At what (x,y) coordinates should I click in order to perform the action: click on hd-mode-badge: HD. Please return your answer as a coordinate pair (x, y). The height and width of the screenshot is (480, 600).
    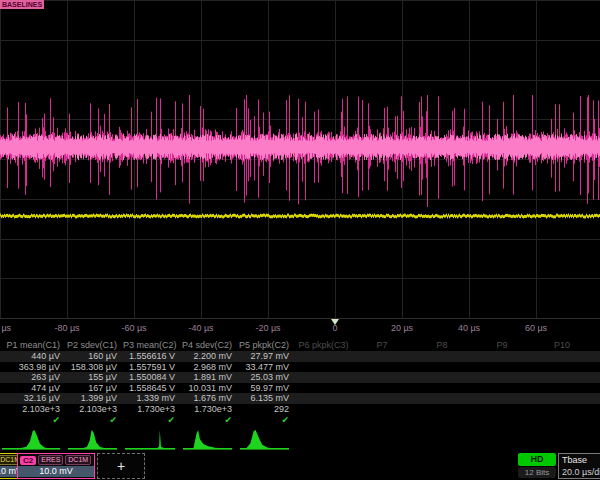
    Looking at the image, I should click on (537, 460).